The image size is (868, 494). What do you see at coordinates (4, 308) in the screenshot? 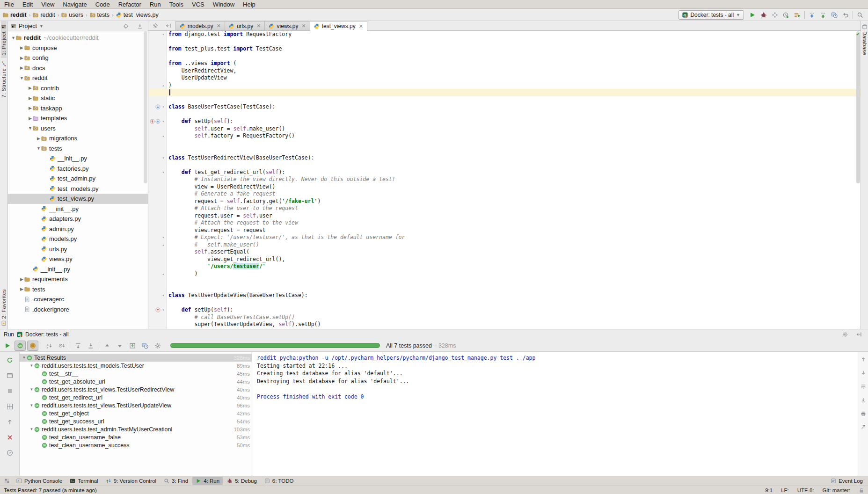
I see `tool-window-button-2-favorites: 2: Favorites` at bounding box center [4, 308].